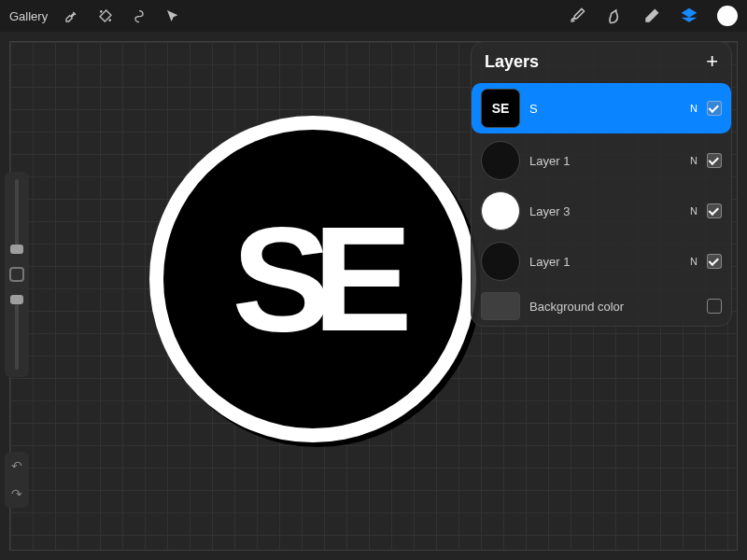 The width and height of the screenshot is (747, 560). What do you see at coordinates (577, 16) in the screenshot?
I see `brush-icon` at bounding box center [577, 16].